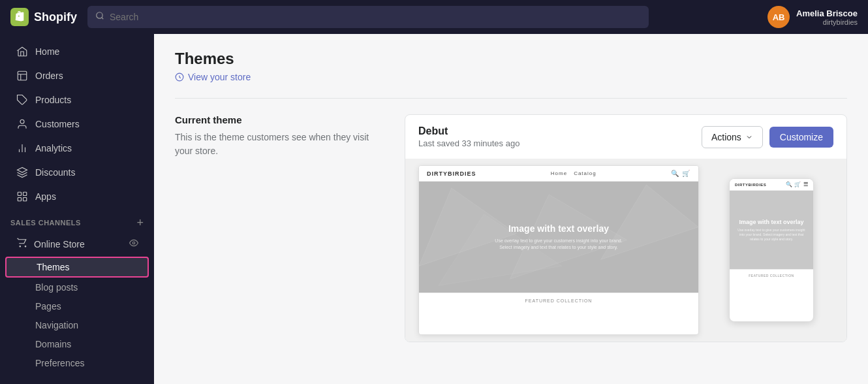 The width and height of the screenshot is (868, 384). What do you see at coordinates (574, 174) in the screenshot?
I see `preview-nav-links: Home Catalog` at bounding box center [574, 174].